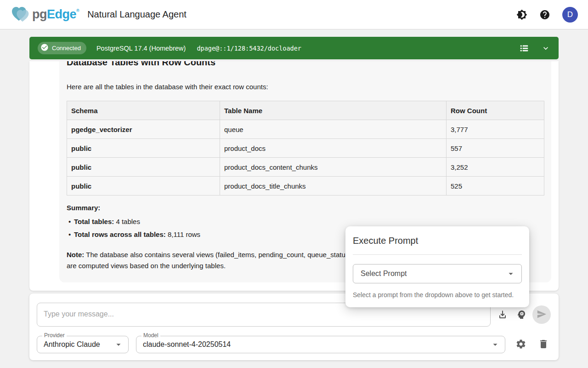 This screenshot has height=368, width=588. I want to click on dark-mode-toggle, so click(522, 15).